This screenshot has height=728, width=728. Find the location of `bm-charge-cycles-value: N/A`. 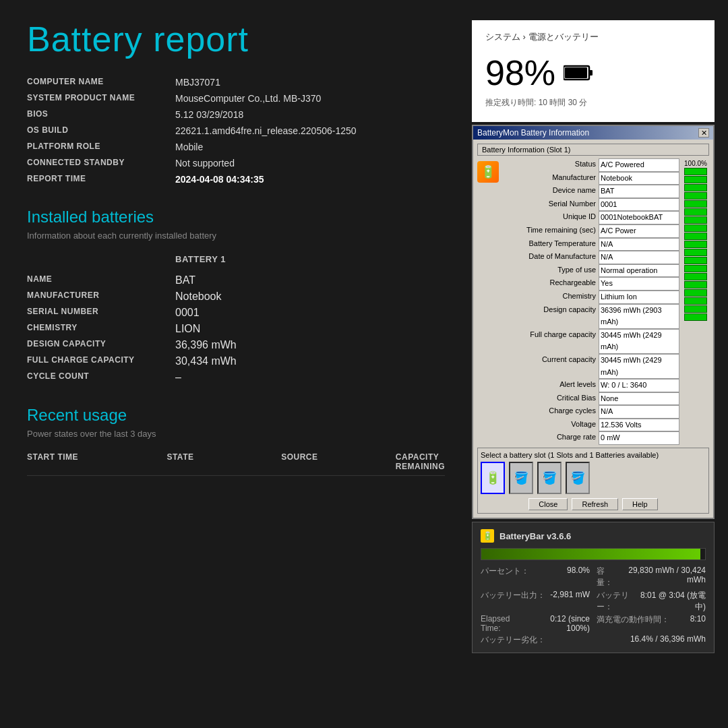

bm-charge-cycles-value: N/A is located at coordinates (639, 412).